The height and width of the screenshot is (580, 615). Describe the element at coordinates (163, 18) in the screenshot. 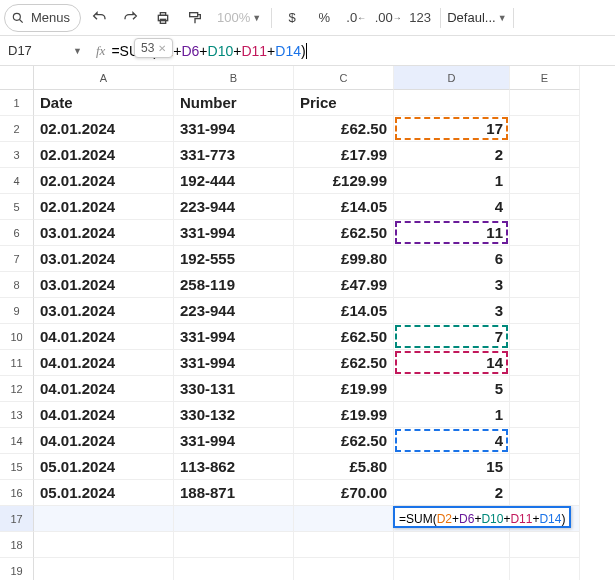

I see `print-button` at that location.